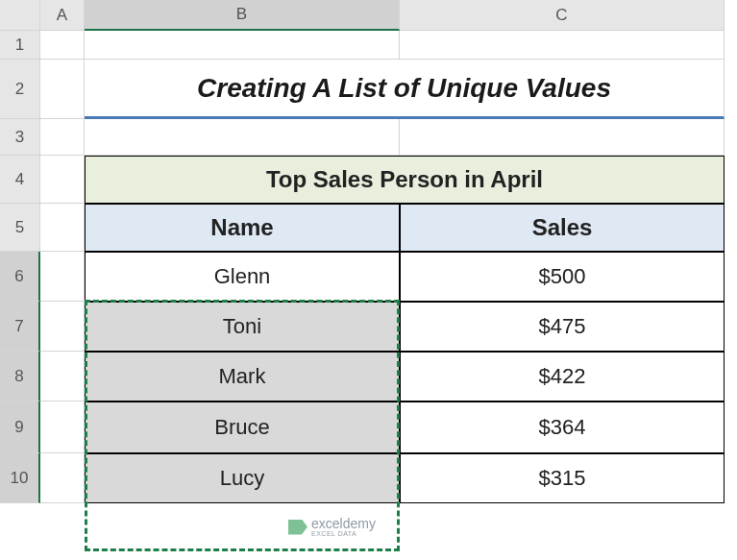  I want to click on table-row: $422, so click(562, 377).